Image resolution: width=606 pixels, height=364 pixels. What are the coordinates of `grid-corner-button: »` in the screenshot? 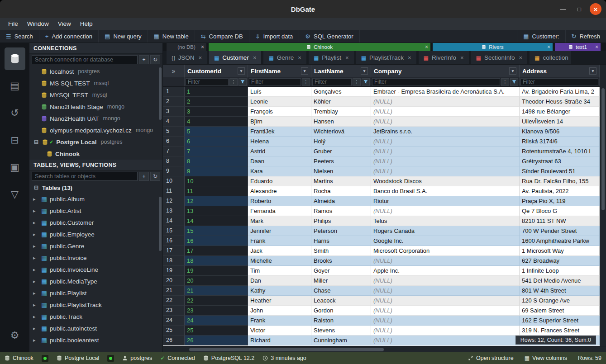 It's located at (174, 71).